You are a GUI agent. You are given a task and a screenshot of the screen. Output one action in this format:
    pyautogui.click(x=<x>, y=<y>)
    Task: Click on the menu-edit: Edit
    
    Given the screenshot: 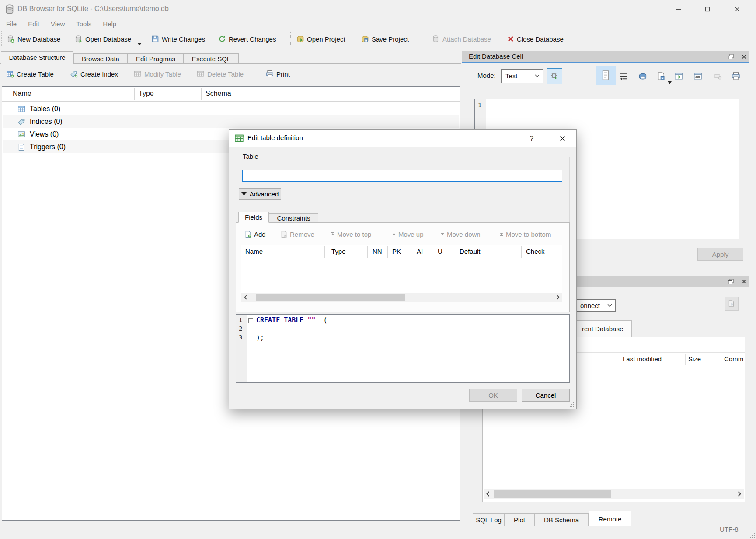 What is the action you would take?
    pyautogui.click(x=34, y=24)
    